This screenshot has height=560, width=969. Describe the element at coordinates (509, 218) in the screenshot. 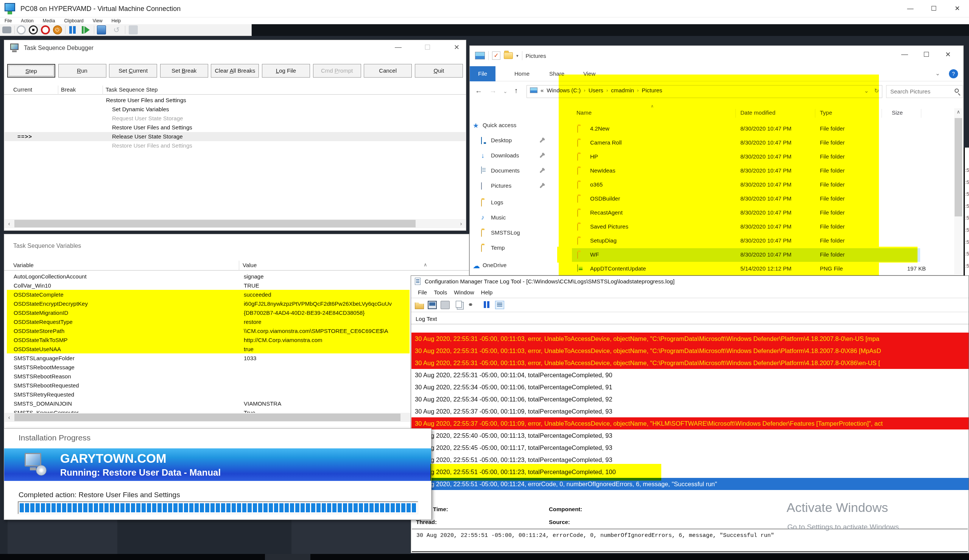

I see `sidebar-item-music: ♪Music` at that location.